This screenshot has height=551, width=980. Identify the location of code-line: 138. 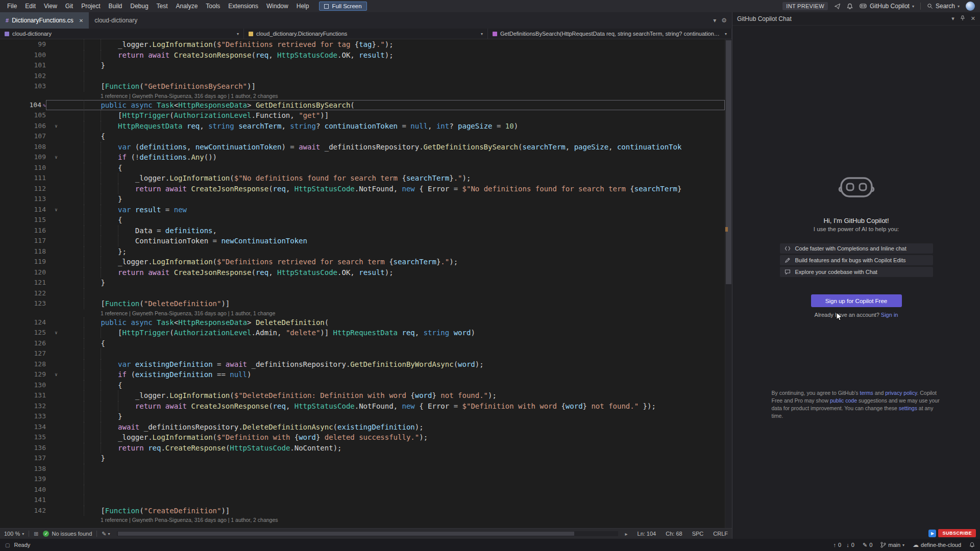
(362, 469).